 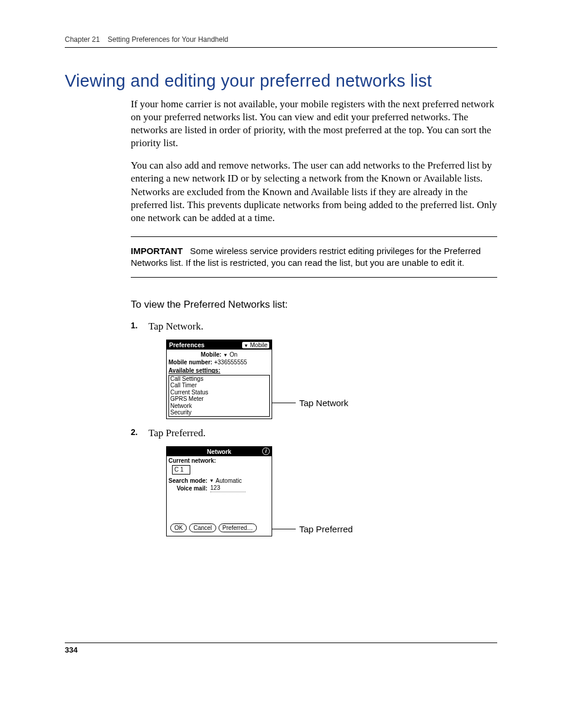 What do you see at coordinates (203, 528) in the screenshot?
I see `cancel-button: Cancel` at bounding box center [203, 528].